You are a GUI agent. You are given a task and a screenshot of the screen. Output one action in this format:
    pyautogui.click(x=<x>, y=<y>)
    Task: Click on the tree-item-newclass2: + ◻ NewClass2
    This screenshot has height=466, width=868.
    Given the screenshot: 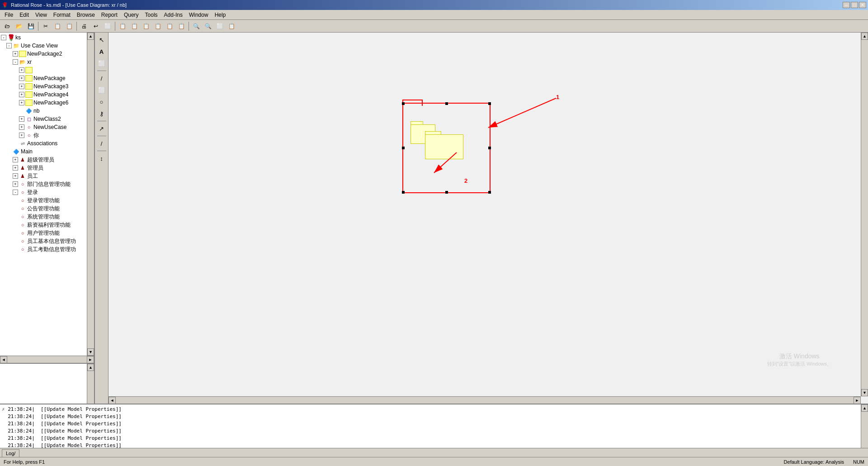 What is the action you would take?
    pyautogui.click(x=47, y=119)
    